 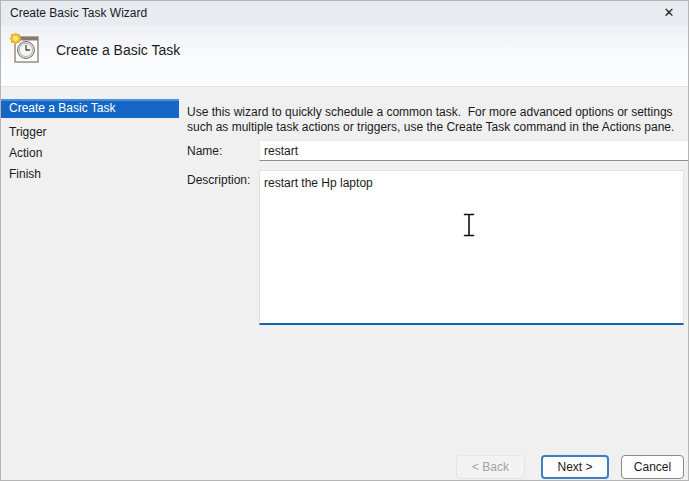 What do you see at coordinates (25, 48) in the screenshot?
I see `task-scheduler-wizard-icon` at bounding box center [25, 48].